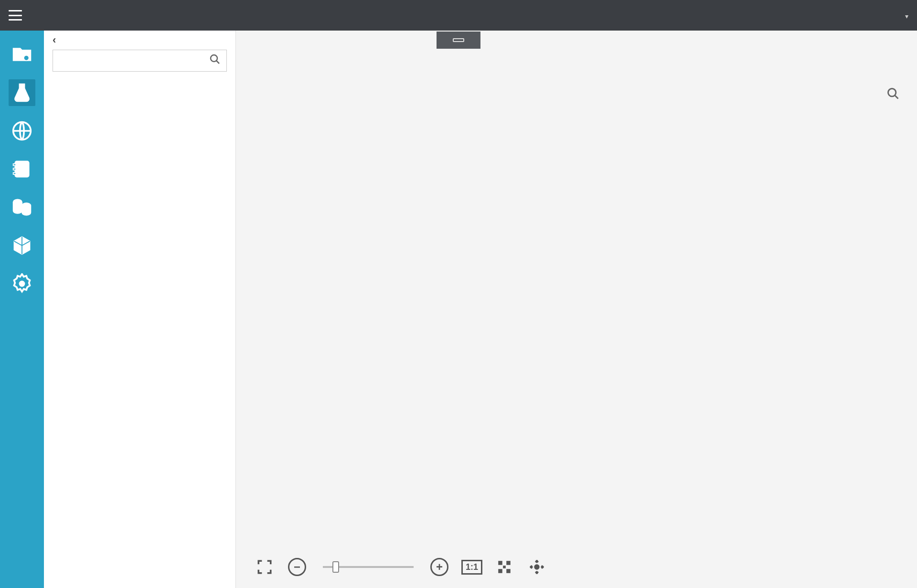 This screenshot has height=588, width=917. I want to click on app-header, so click(458, 15).